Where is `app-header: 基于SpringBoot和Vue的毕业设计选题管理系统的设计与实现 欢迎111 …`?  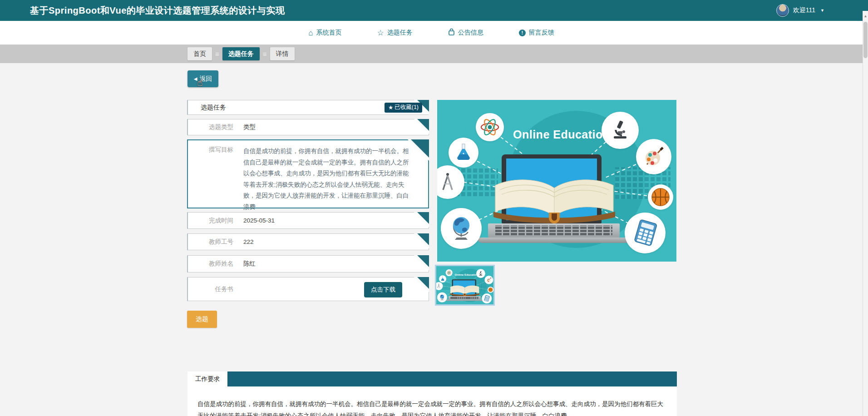
app-header: 基于SpringBoot和Vue的毕业设计选题管理系统的设计与实现 欢迎111 … is located at coordinates (434, 10).